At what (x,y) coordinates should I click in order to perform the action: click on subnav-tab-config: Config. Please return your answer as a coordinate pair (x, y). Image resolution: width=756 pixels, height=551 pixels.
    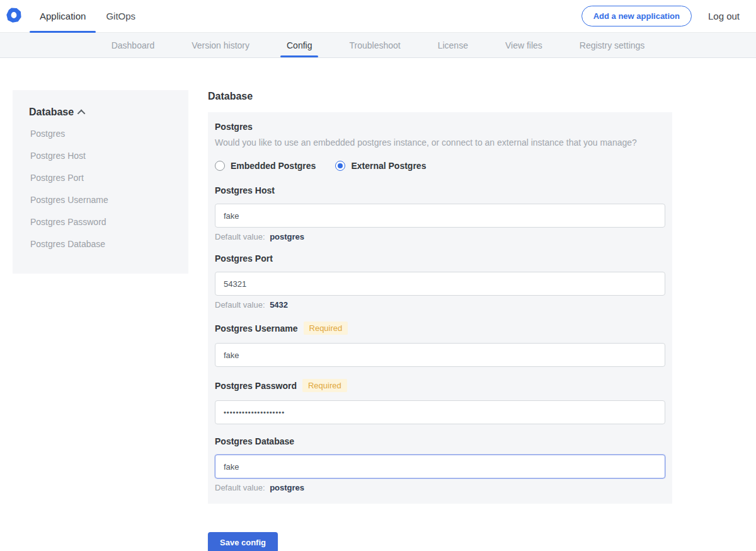
    Looking at the image, I should click on (299, 45).